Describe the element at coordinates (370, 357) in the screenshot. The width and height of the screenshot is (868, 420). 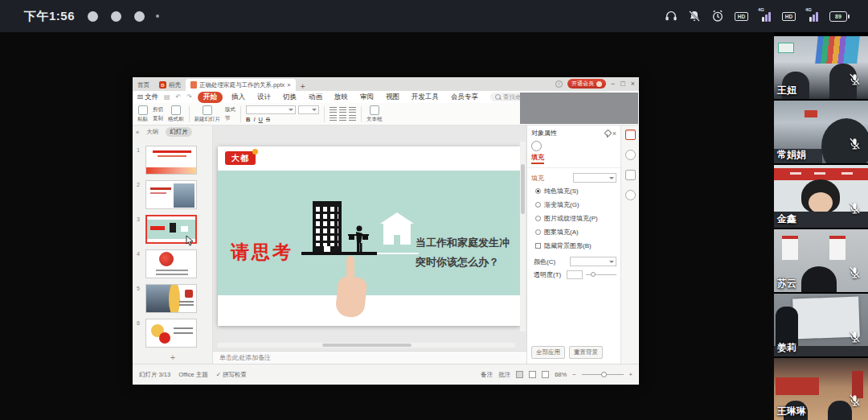
I see `notes-bar: 单击此处添加备注` at that location.